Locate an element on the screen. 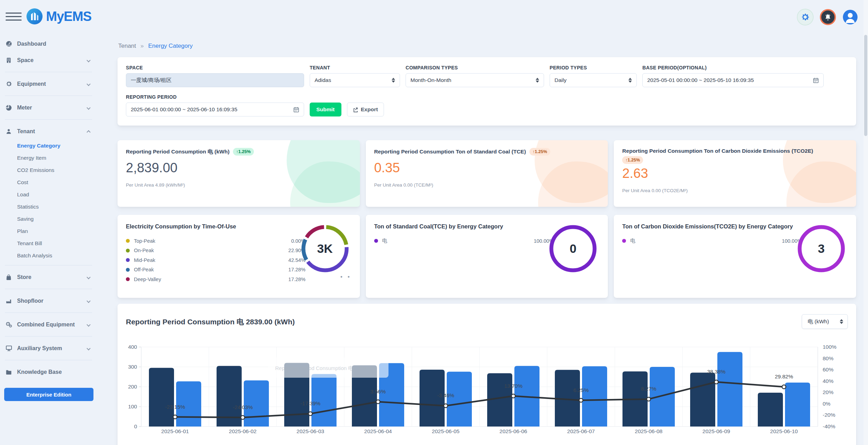 Image resolution: width=868 pixels, height=445 pixels. svg-text: -17.39% is located at coordinates (310, 403).